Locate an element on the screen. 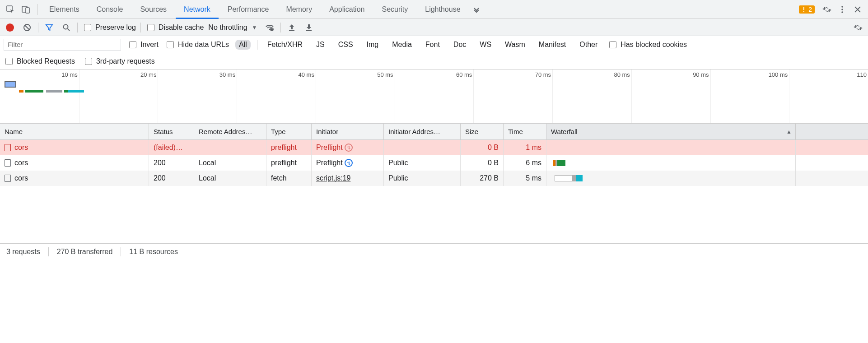  disable-cache-checkbox: Disable cache is located at coordinates (175, 28).